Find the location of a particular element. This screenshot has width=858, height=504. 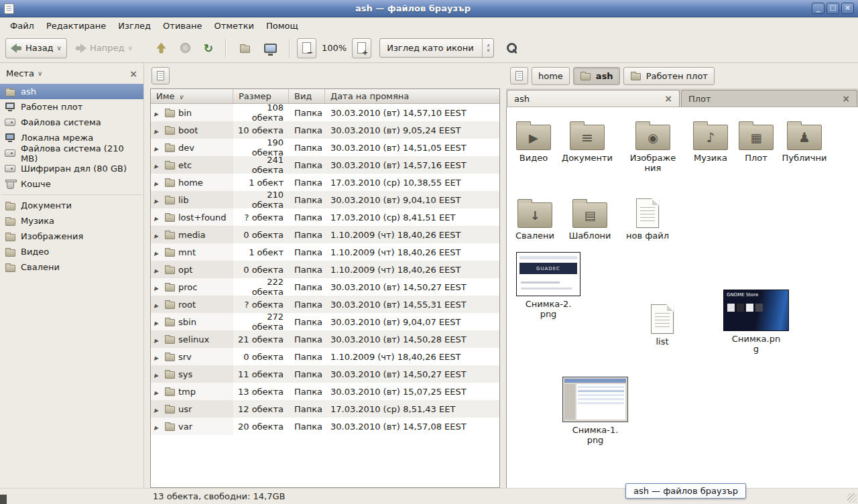

sidebar-item-downloads: Свалени is located at coordinates (72, 267).